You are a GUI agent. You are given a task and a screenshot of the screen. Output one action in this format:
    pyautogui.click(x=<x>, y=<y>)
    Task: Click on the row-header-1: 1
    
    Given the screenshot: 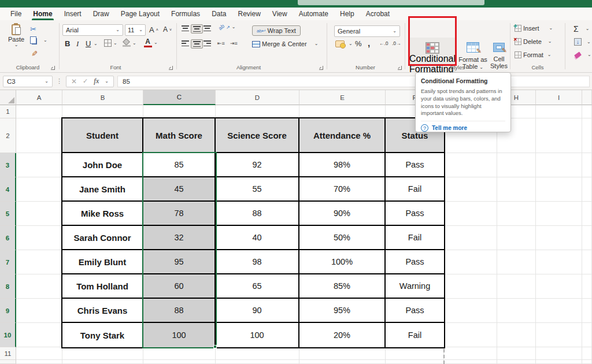 What is the action you would take?
    pyautogui.click(x=8, y=112)
    